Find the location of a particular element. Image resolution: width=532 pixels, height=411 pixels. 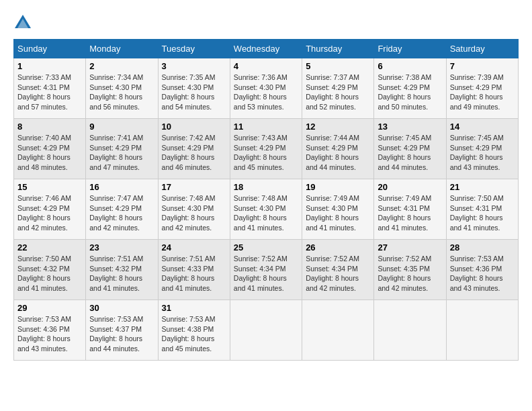

calendar-cell: 13Sunrise: 7:45 AMSunset: 4:29 PMDayligh… is located at coordinates (410, 149).